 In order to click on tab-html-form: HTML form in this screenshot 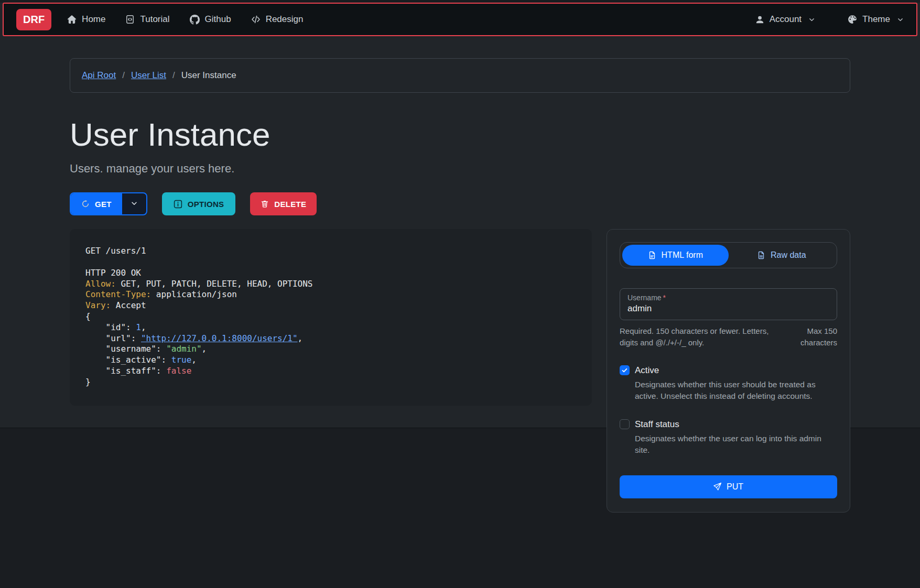, I will do `click(675, 255)`.